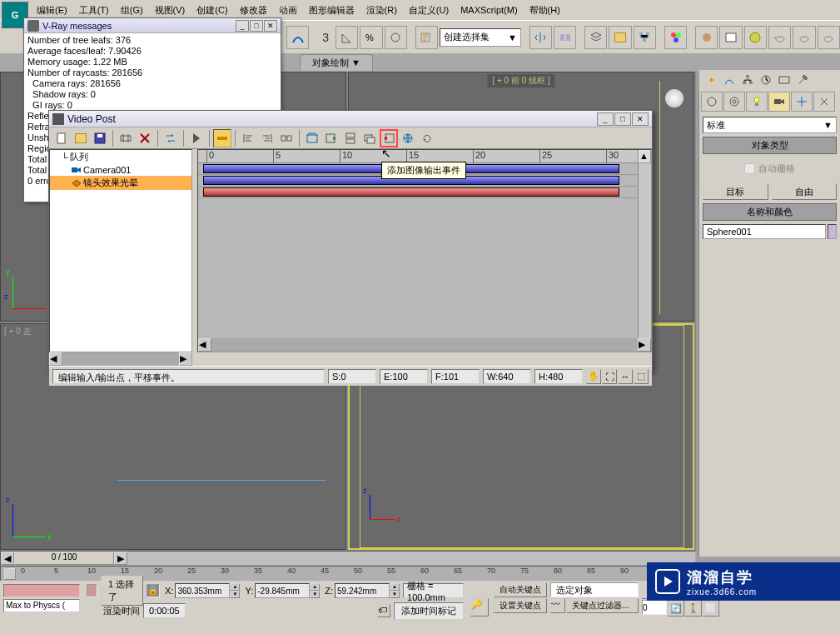  I want to click on mirror-icon, so click(541, 37).